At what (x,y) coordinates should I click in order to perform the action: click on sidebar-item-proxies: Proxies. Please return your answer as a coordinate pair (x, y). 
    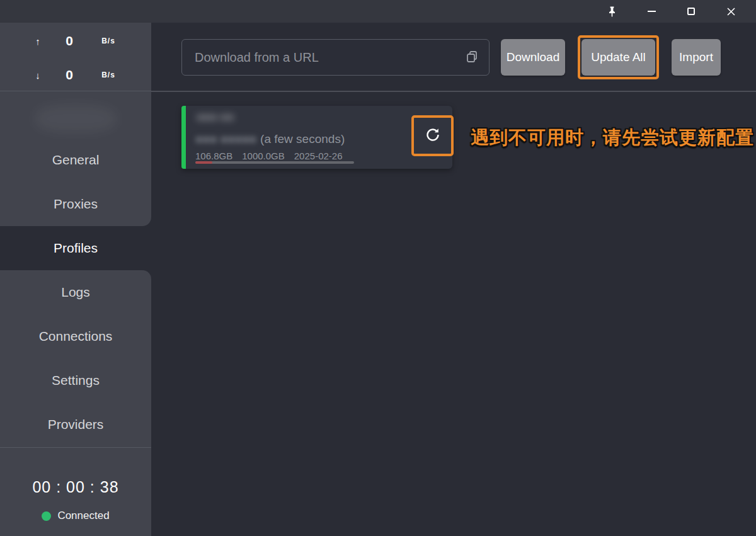
    Looking at the image, I should click on (76, 204).